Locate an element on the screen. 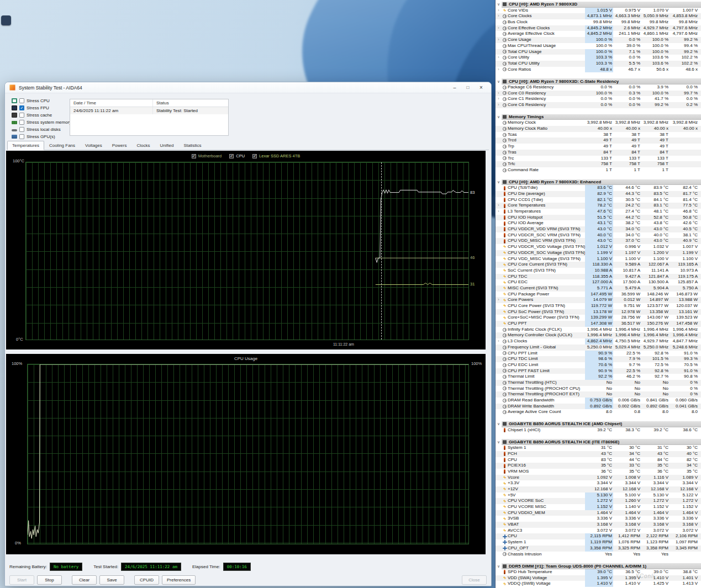 The width and height of the screenshot is (701, 588). sensor-row: Core C1 Residency0.0 %0.0 %41.7 %0.0 % is located at coordinates (598, 99).